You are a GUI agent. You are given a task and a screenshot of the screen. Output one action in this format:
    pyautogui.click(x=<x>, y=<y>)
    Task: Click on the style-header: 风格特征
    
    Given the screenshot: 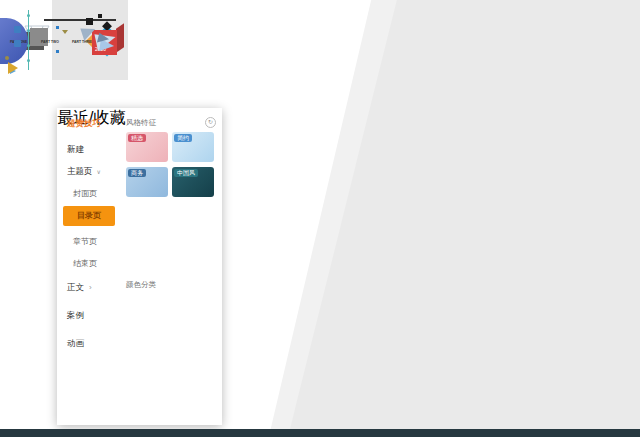 What is the action you would take?
    pyautogui.click(x=141, y=123)
    